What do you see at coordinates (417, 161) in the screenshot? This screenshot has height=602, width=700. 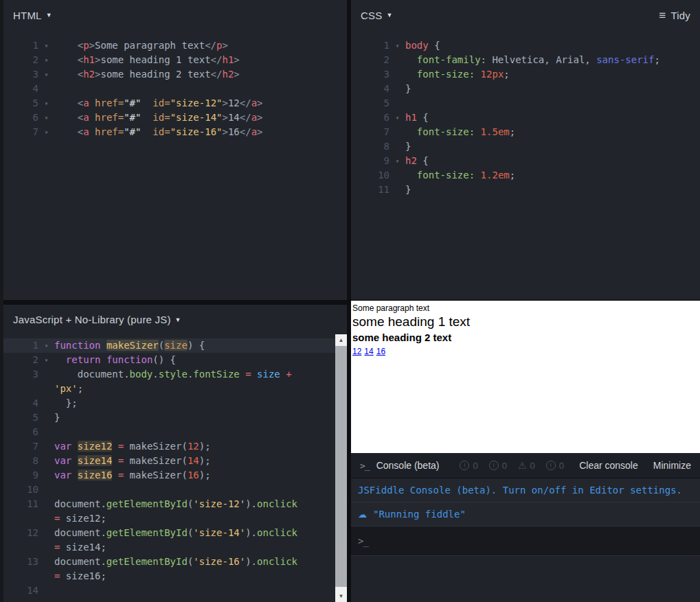 I see `code-text: h2 {` at bounding box center [417, 161].